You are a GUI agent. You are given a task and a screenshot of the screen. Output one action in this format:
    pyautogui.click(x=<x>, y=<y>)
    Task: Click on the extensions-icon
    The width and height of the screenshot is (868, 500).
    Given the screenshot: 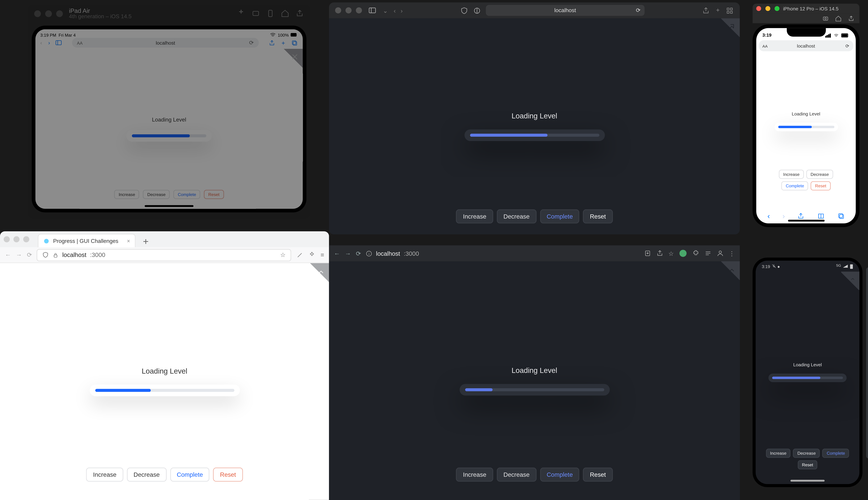 What is the action you would take?
    pyautogui.click(x=696, y=253)
    